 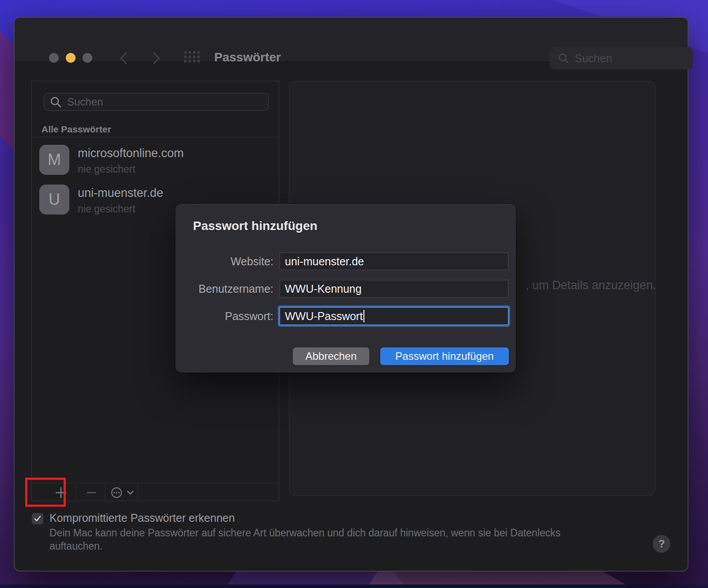 I want to click on add-password-dialog: Passwort hinzufügen Website: uni-muenste…, so click(x=345, y=288).